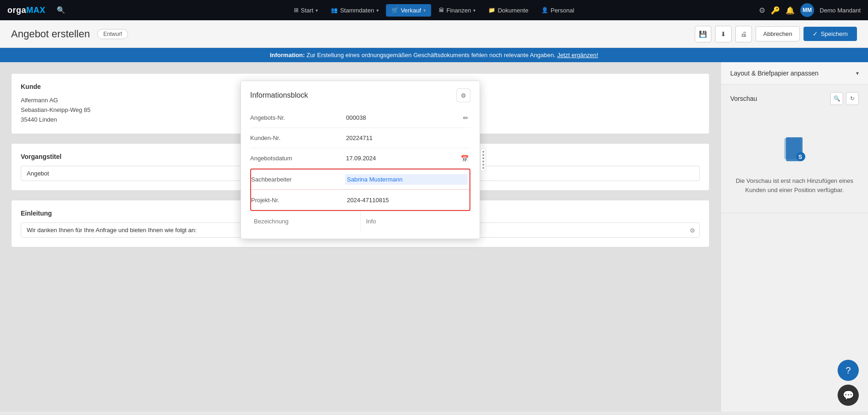 The width and height of the screenshot is (868, 415). I want to click on print-icon-btn: 🖨, so click(744, 34).